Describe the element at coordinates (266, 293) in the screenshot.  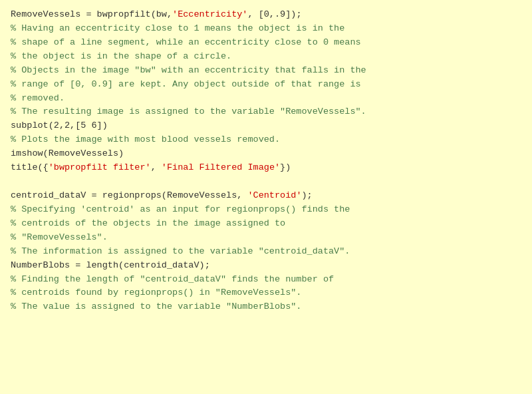
I see `code-line-20: % centroids found by regionprops() in "R…` at that location.